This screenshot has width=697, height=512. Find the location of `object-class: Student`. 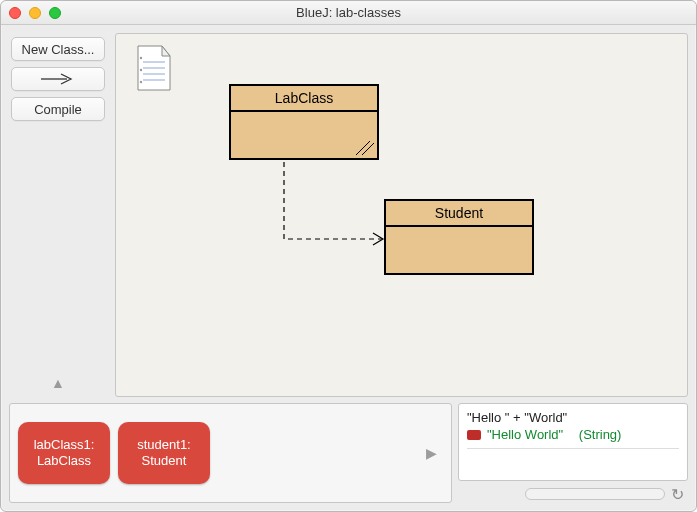

object-class: Student is located at coordinates (164, 461).